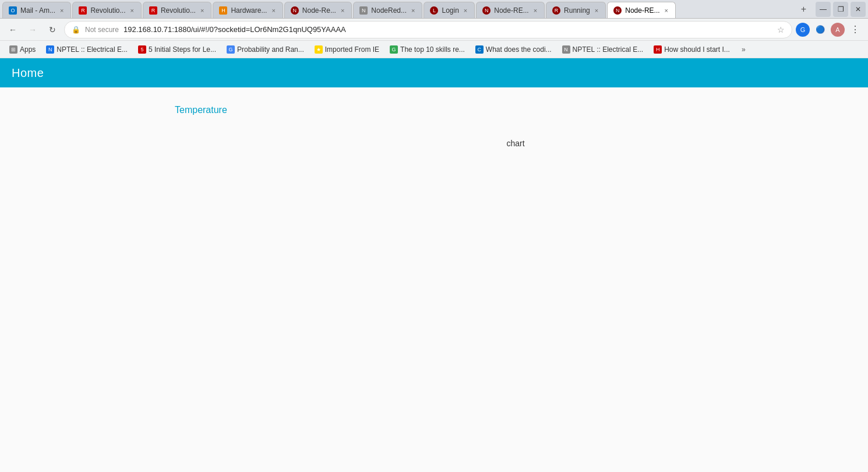  I want to click on menu-button: ⋮, so click(855, 30).